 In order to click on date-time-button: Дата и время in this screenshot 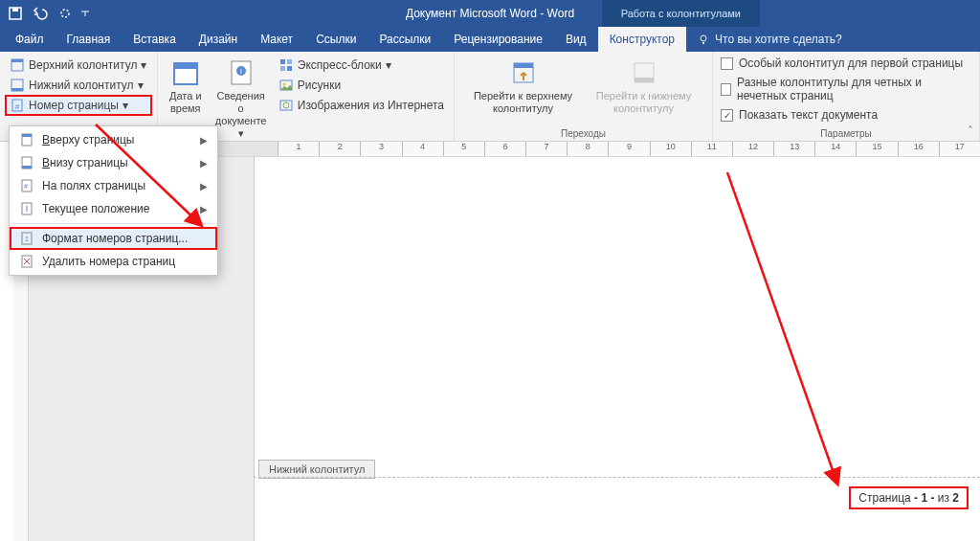, I will do `click(186, 86)`.